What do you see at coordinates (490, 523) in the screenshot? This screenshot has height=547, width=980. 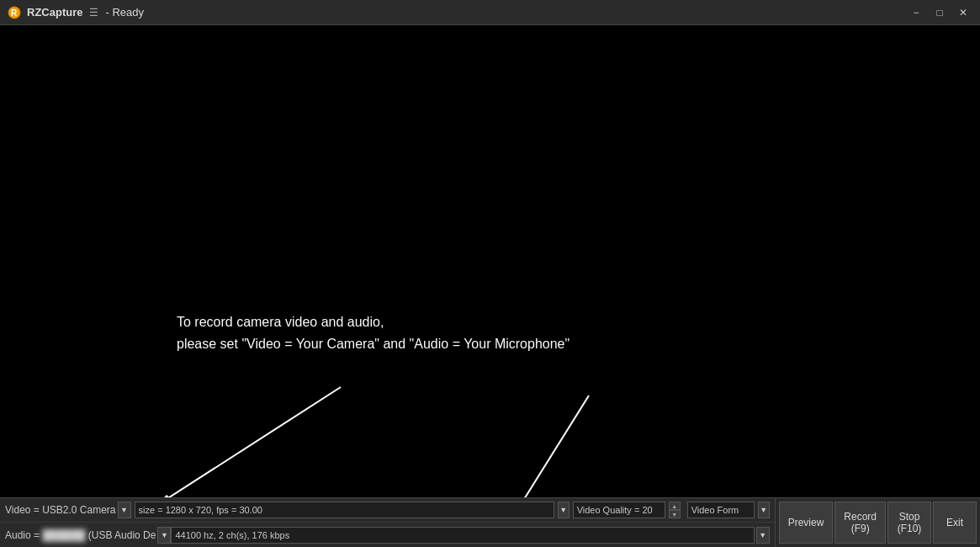 I see `controls-row: Video = USB2.0 Camera ▼ ▼ ▲ ▼ ▼ Audio = …` at bounding box center [490, 523].